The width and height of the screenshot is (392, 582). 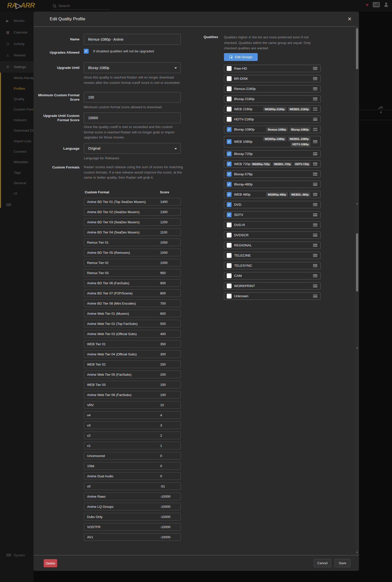 What do you see at coordinates (132, 313) in the screenshot?
I see `custom-format-row: Anime Web Tier 01 (Muxers) 600` at bounding box center [132, 313].